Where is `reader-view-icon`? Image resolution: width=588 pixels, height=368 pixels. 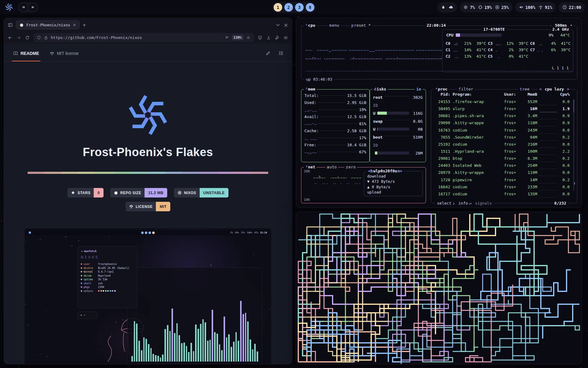
reader-view-icon is located at coordinates (227, 38).